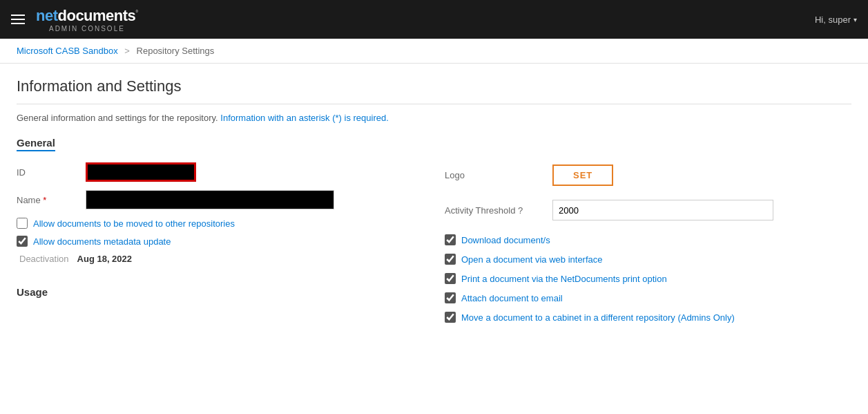 This screenshot has height=414, width=868. What do you see at coordinates (434, 19) in the screenshot?
I see `header: netdocuments° ADMIN CONSOLE Hi, super ▾` at bounding box center [434, 19].